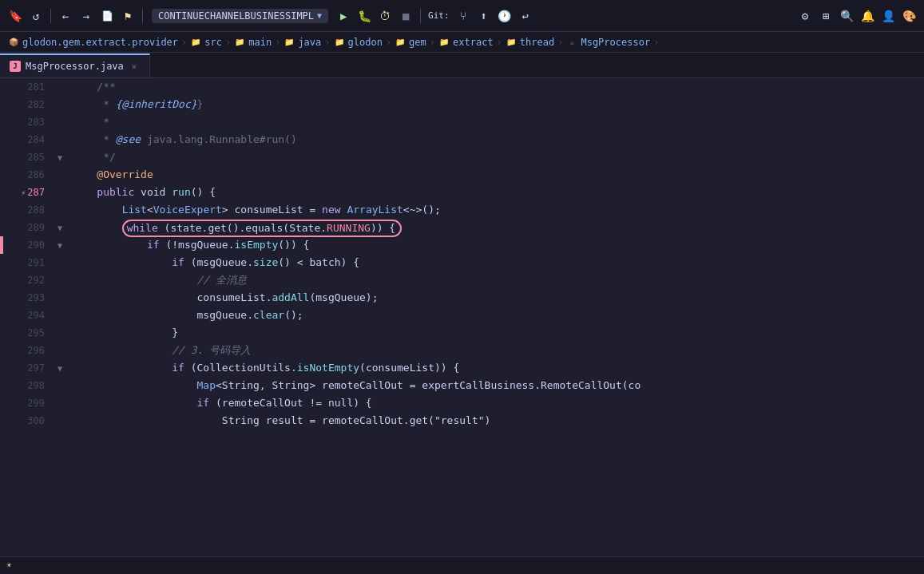 The width and height of the screenshot is (924, 574). What do you see at coordinates (310, 42) in the screenshot?
I see `breadcrumb-java: java` at bounding box center [310, 42].